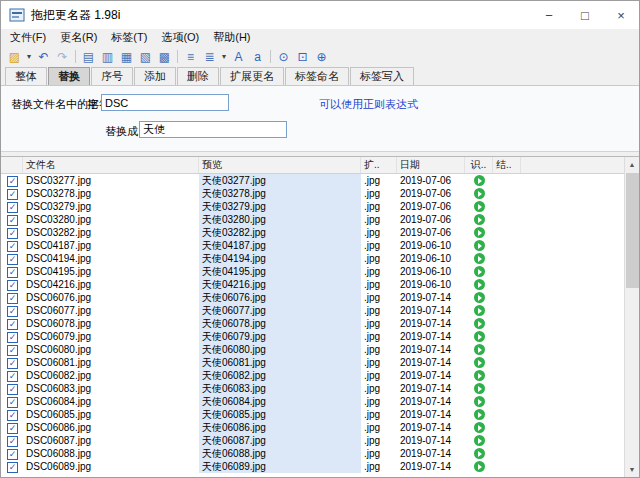  What do you see at coordinates (312, 402) in the screenshot?
I see `table-row: DSC06084.jpg 天使06084.jpg .jpg 2019-07-14` at bounding box center [312, 402].